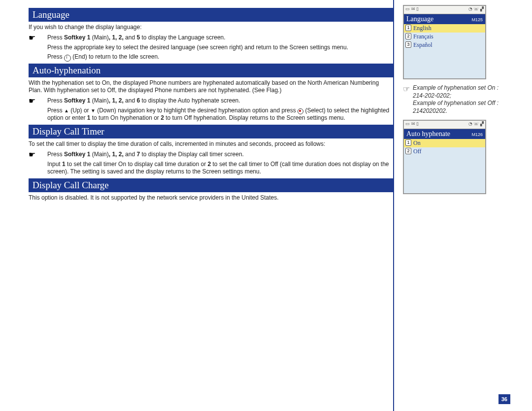  Describe the element at coordinates (444, 36) in the screenshot. I see `list-item: 2Français` at that location.